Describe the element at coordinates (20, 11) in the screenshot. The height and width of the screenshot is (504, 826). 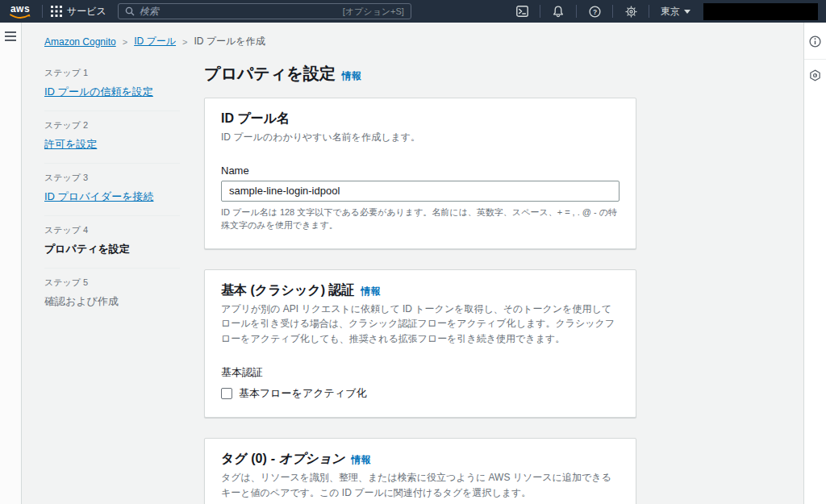
I see `aws-logo: aws` at that location.